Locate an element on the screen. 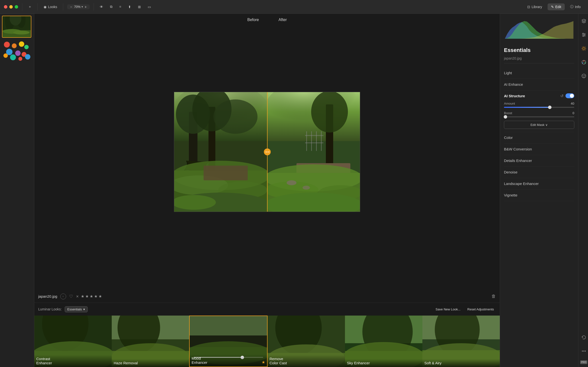  boost-label: Boost is located at coordinates (508, 113).